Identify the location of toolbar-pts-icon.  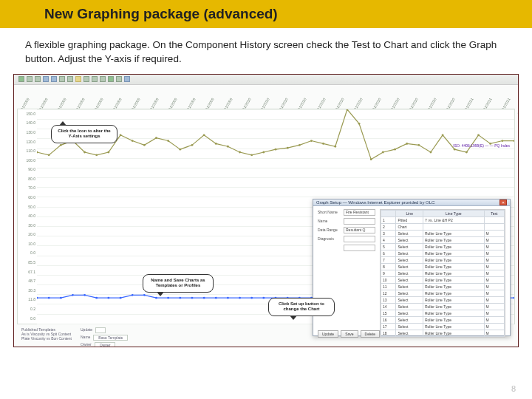
(95, 79).